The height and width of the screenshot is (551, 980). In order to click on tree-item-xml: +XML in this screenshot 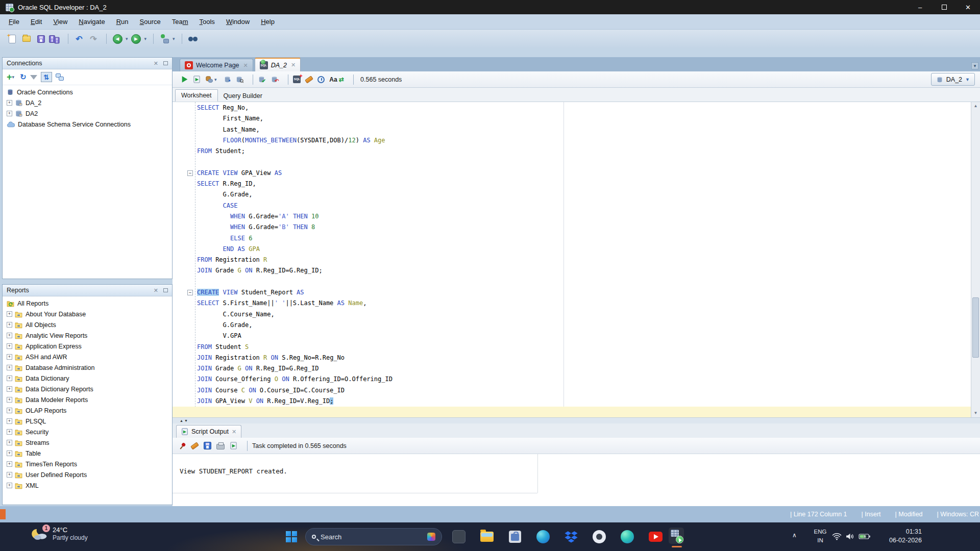, I will do `click(87, 486)`.